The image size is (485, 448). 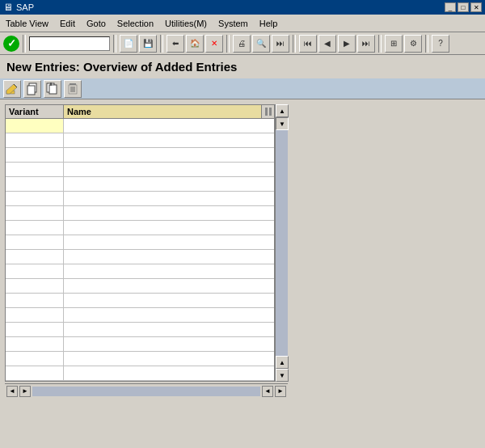 What do you see at coordinates (242, 44) in the screenshot?
I see `print-button: 🖨` at bounding box center [242, 44].